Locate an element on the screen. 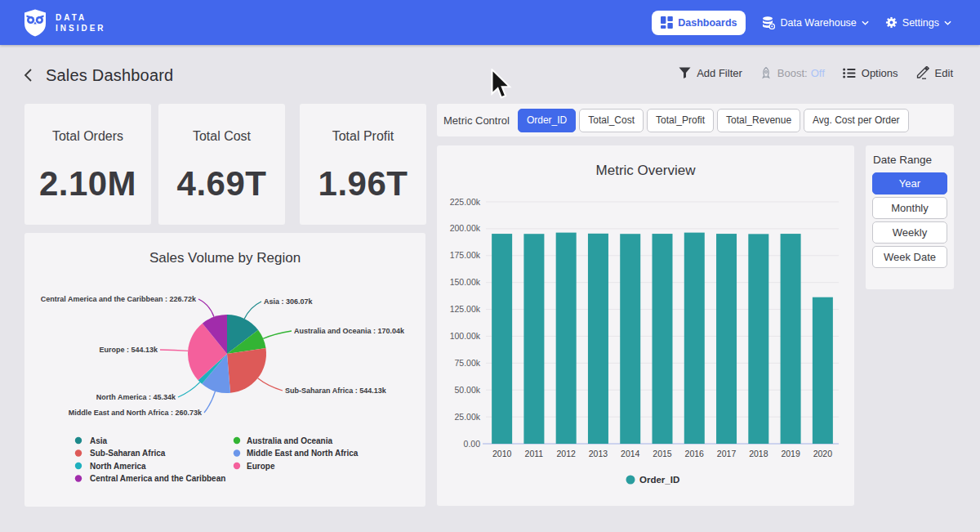 This screenshot has width=980, height=532. brand-logo: DATA INSIDER is located at coordinates (65, 23).